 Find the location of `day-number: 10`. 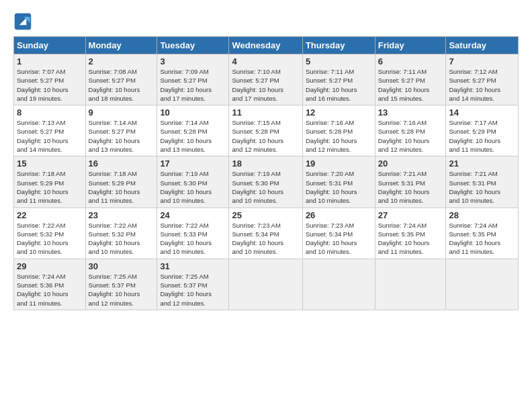

day-number: 10 is located at coordinates (193, 113).